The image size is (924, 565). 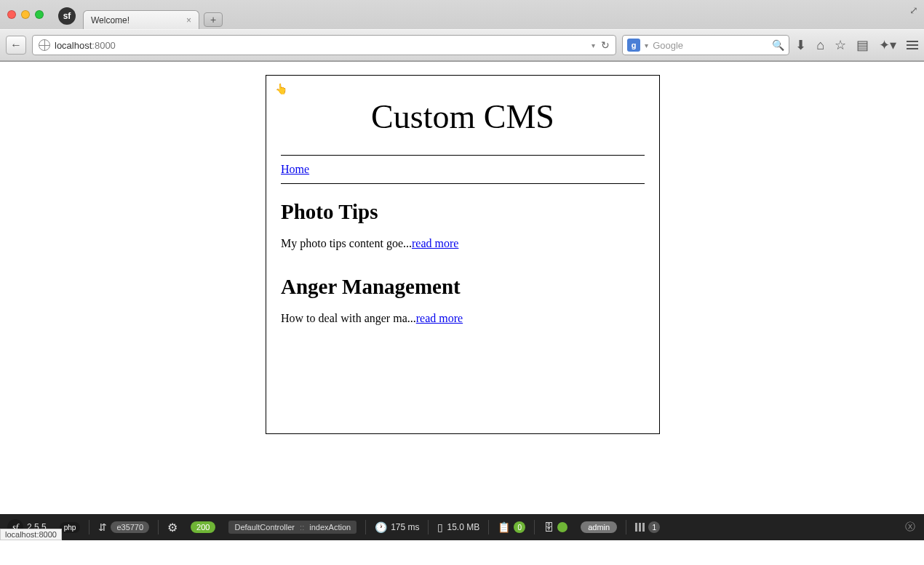 I want to click on url-bar: localhost:8000 ▾ ↻, so click(x=324, y=45).